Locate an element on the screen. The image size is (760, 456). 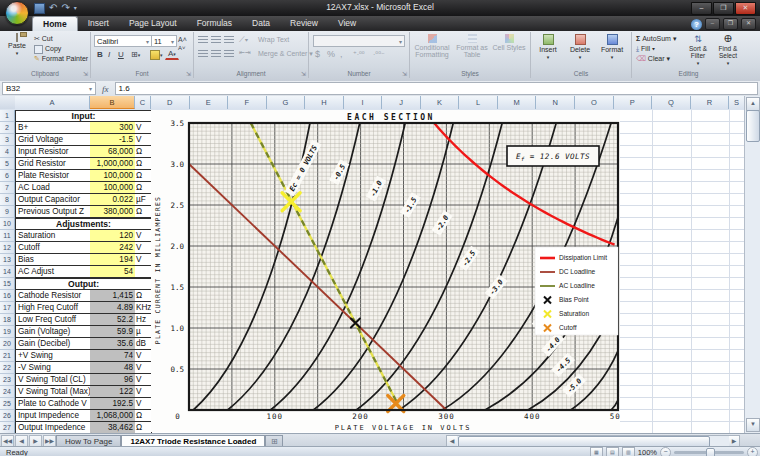
align-middle-icon is located at coordinates (216, 40).